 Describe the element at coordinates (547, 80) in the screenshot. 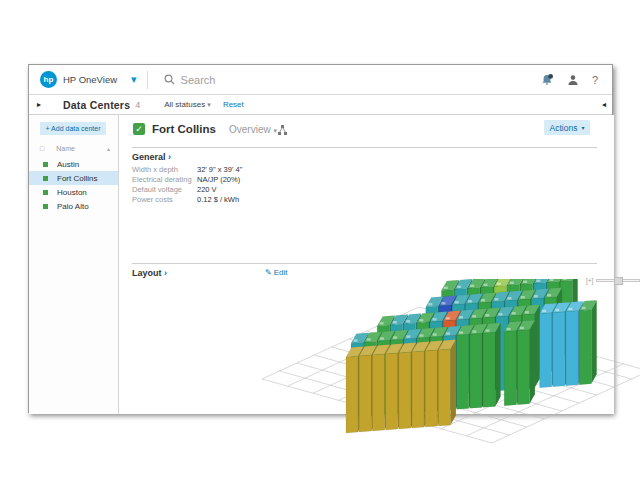

I see `alerts-bell-icon` at that location.